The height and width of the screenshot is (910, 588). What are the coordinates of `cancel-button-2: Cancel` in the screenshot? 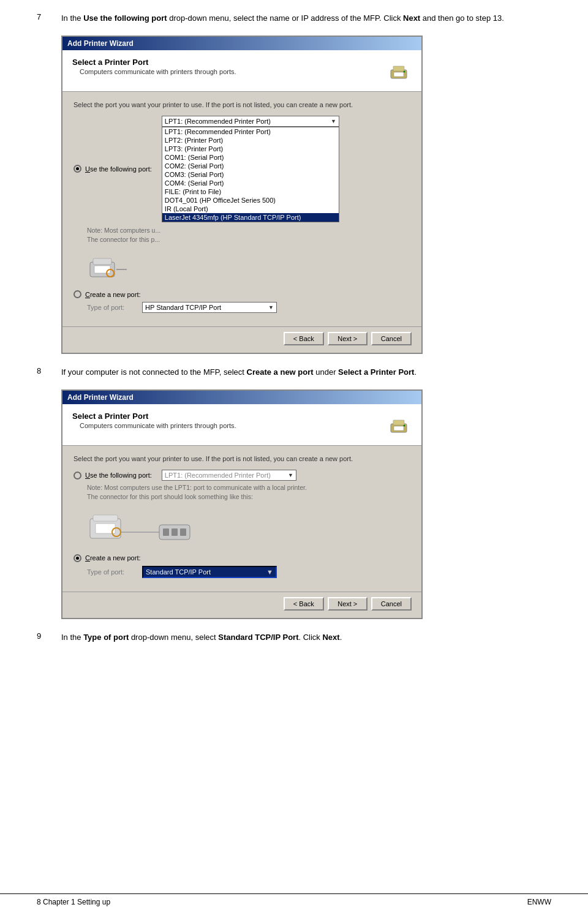 It's located at (391, 604).